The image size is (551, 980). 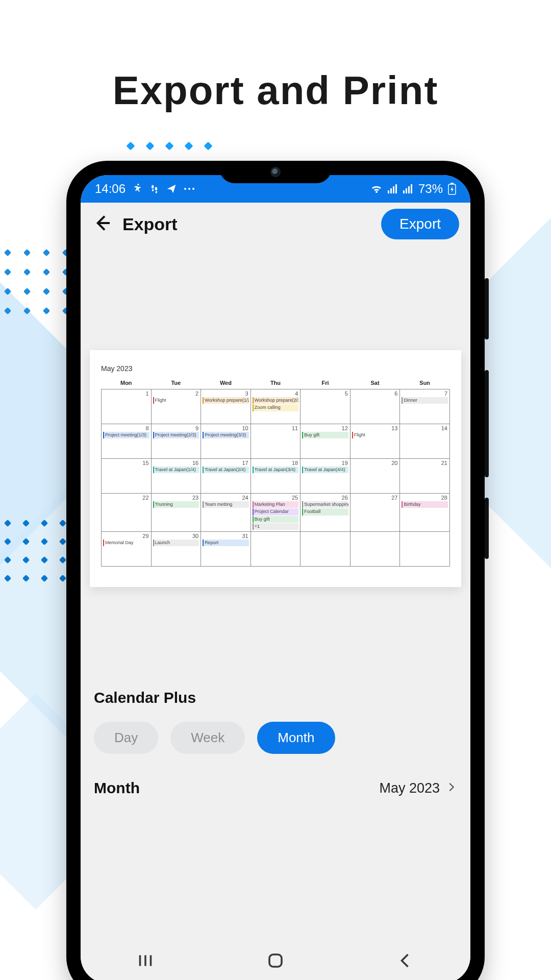 I want to click on calendar-cell: 21, so click(x=425, y=476).